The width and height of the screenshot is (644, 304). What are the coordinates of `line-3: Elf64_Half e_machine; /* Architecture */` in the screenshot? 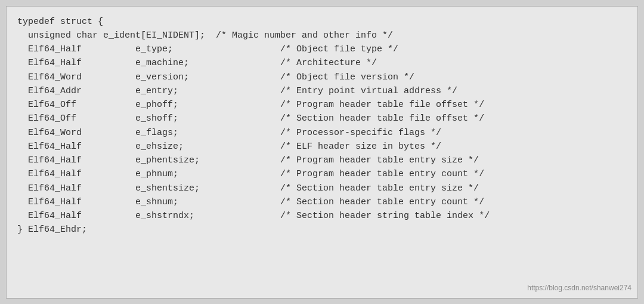 It's located at (322, 63).